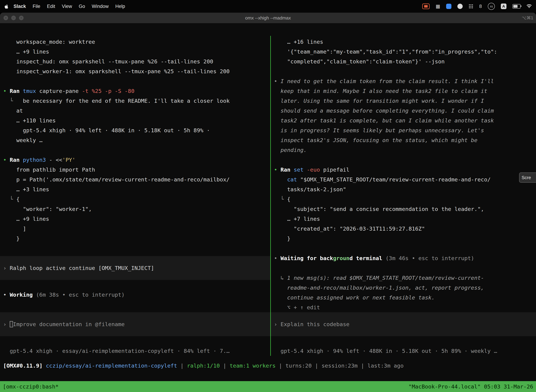 The width and height of the screenshot is (536, 392). I want to click on terminal-line: later. Using the same for transition mig…, so click(403, 101).